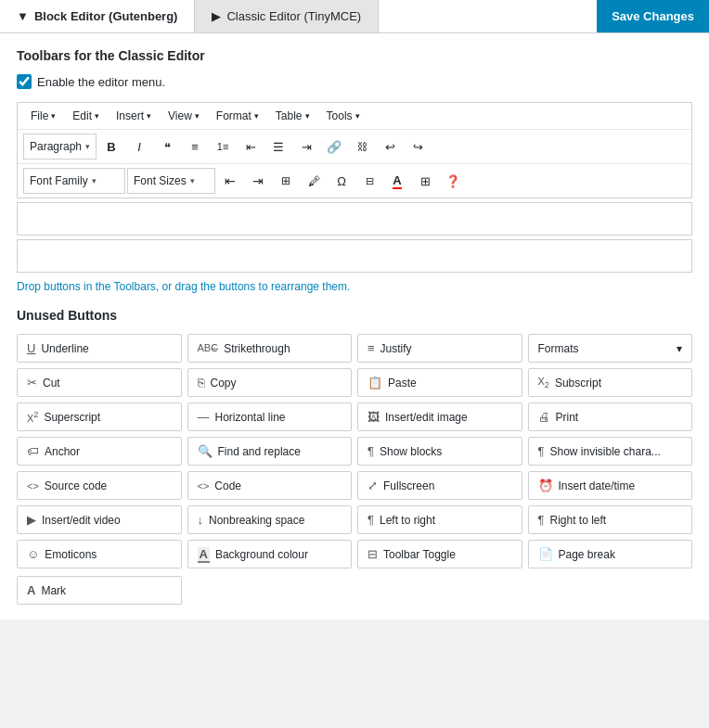 This screenshot has width=709, height=728. What do you see at coordinates (611, 382) in the screenshot?
I see `unused-subscript: X2 Subscript` at bounding box center [611, 382].